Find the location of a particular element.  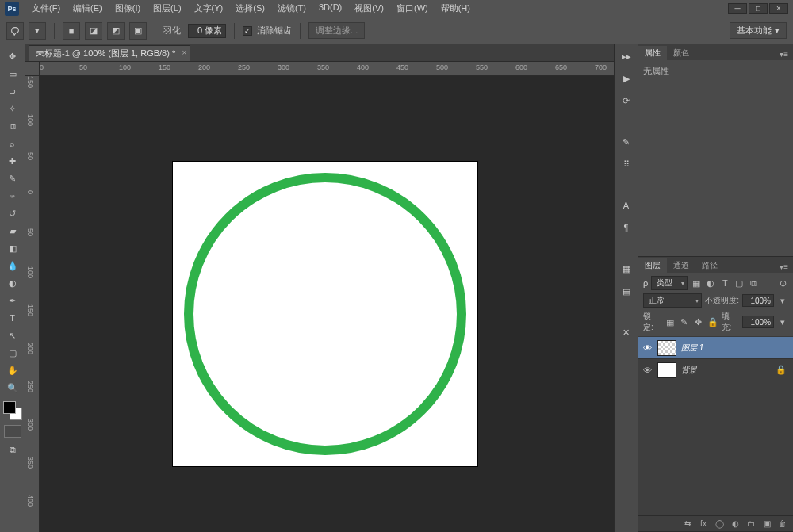

play-icon: ▶ is located at coordinates (626, 78).